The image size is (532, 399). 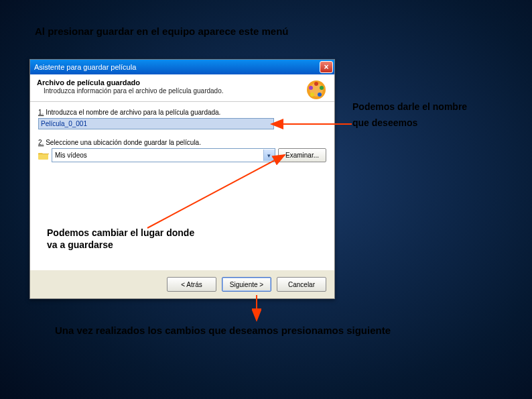 I want to click on window-title: Asistente para guardar película, so click(x=85, y=67).